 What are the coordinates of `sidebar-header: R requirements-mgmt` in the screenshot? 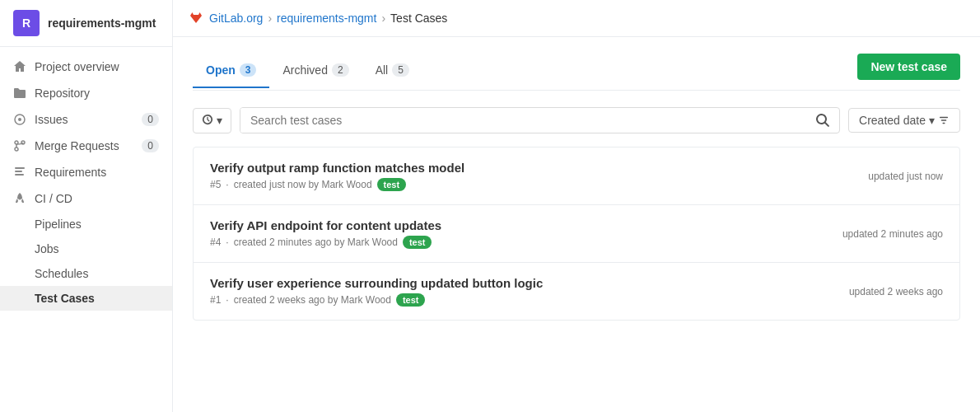 It's located at (86, 23).